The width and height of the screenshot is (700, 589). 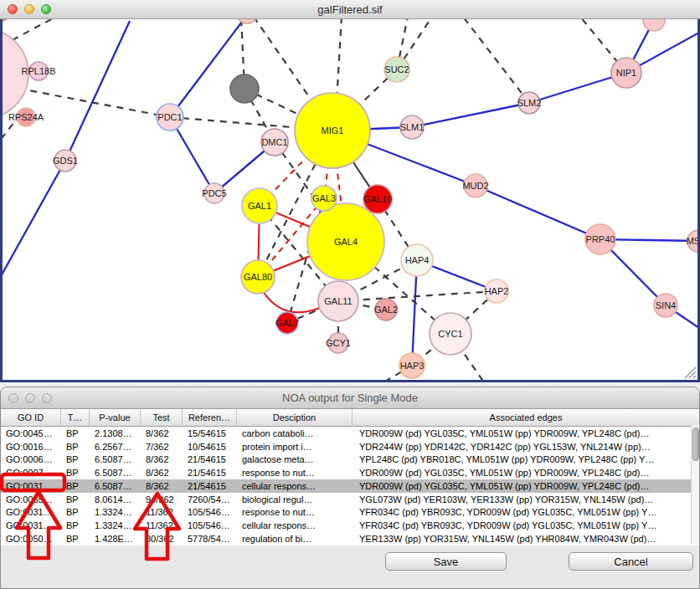 I want to click on table-cell: 10/54615, so click(x=209, y=447).